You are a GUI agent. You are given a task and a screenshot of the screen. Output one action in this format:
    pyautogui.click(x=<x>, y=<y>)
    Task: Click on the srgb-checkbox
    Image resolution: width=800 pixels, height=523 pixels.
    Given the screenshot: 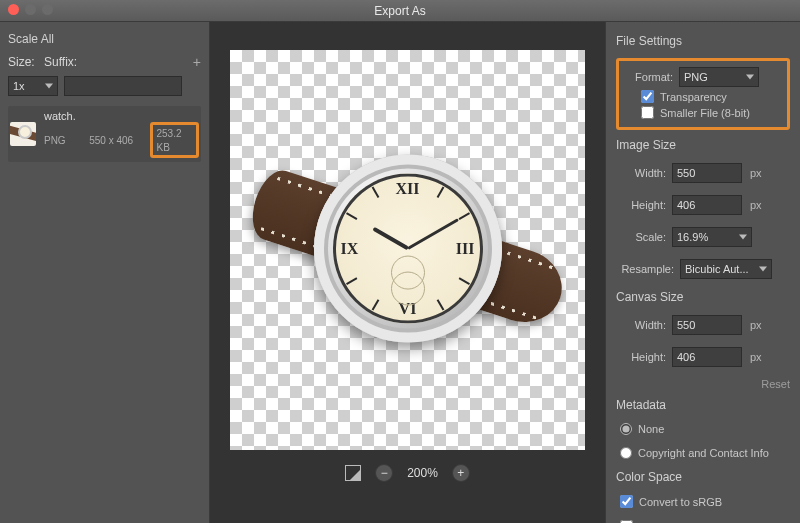 What is the action you would take?
    pyautogui.click(x=626, y=502)
    